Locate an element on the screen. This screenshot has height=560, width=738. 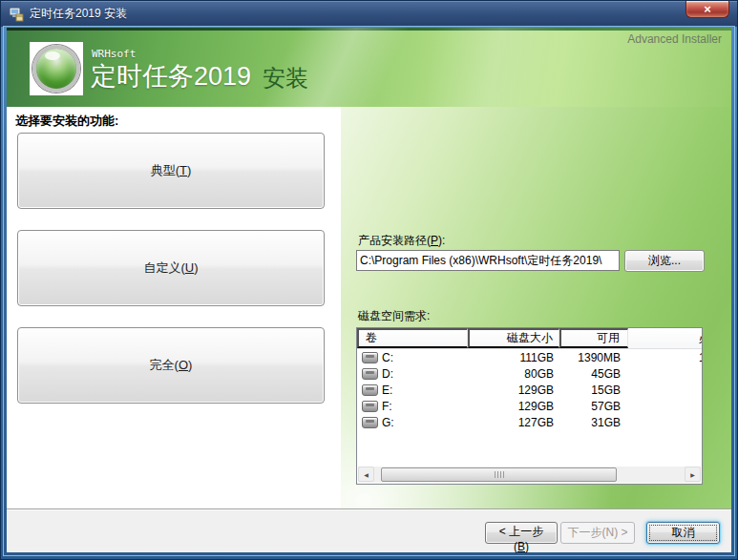
available-cell: 57GB is located at coordinates (594, 406).